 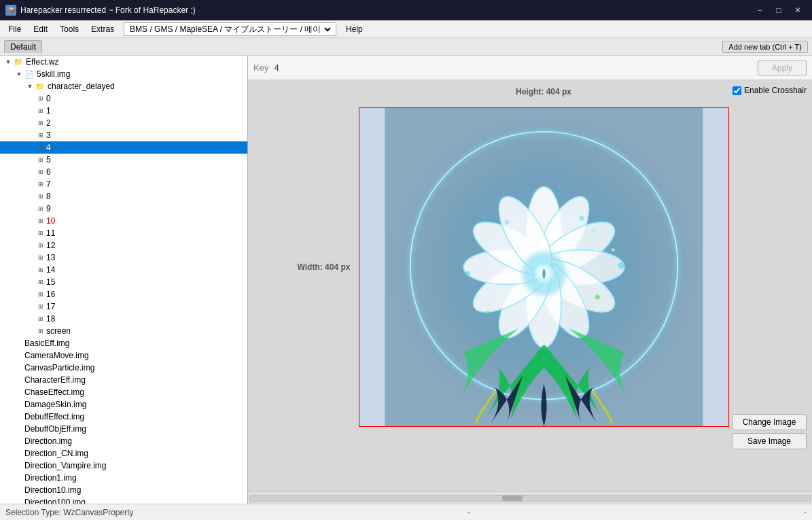 I want to click on tree-item-13: ⊞ 13, so click(x=124, y=258).